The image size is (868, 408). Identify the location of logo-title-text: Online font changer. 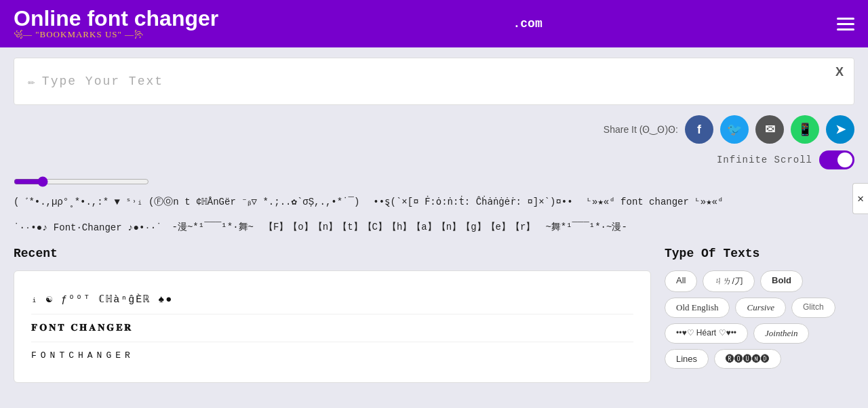
(116, 18).